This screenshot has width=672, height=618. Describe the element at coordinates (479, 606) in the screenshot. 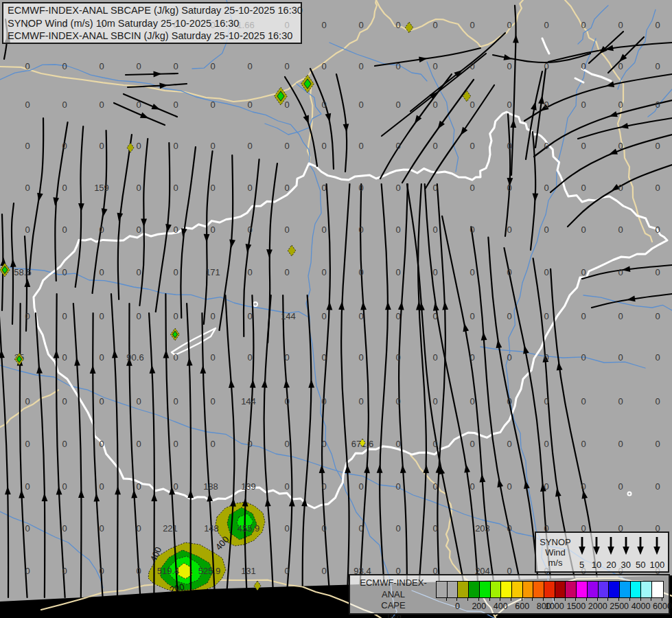

I see `scale-tick-label: 200` at that location.